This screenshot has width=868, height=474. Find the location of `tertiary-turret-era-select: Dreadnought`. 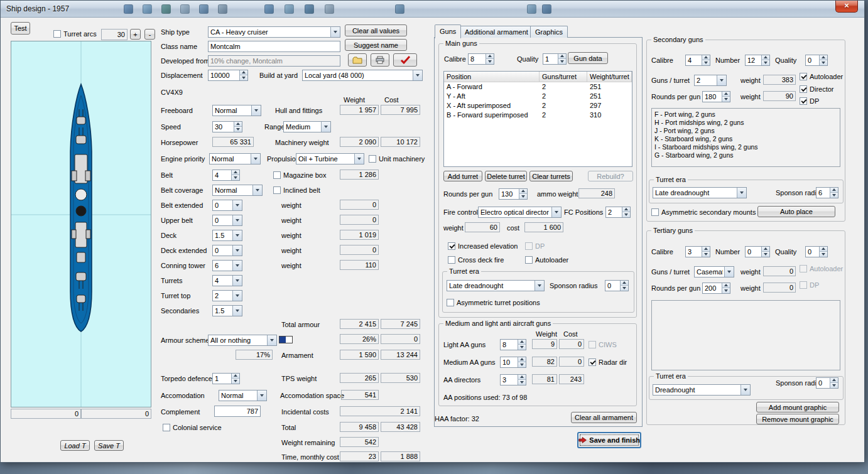

tertiary-turret-era-select: Dreadnought is located at coordinates (702, 390).